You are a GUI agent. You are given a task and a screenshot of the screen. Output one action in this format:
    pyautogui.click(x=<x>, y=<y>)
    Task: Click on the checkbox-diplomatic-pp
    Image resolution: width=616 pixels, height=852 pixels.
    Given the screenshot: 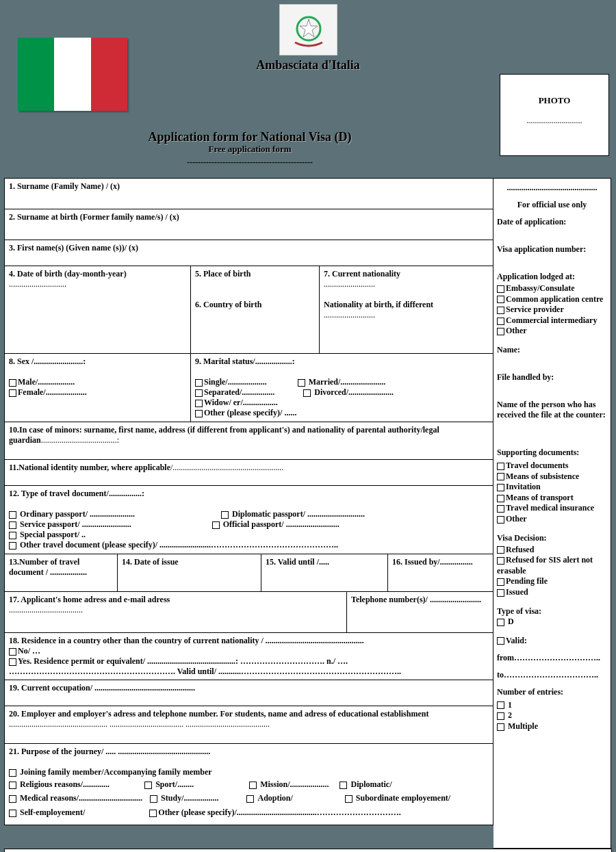 What is the action you would take?
    pyautogui.click(x=224, y=515)
    